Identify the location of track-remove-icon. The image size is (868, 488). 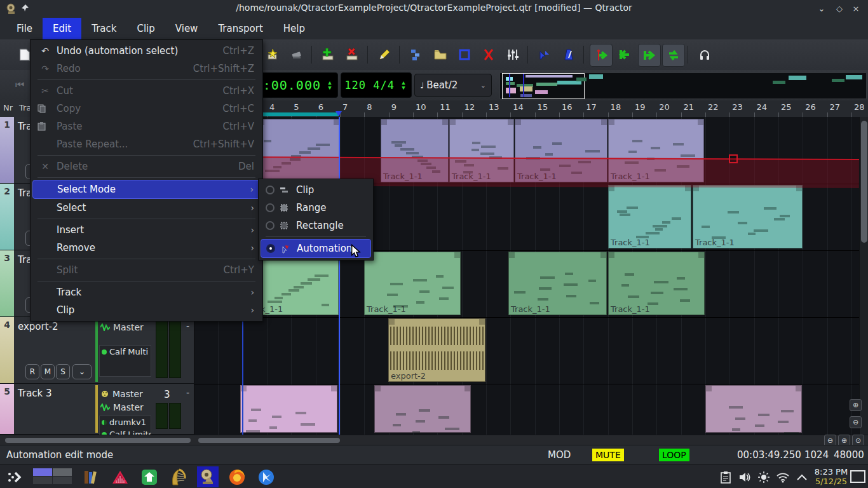
(353, 55).